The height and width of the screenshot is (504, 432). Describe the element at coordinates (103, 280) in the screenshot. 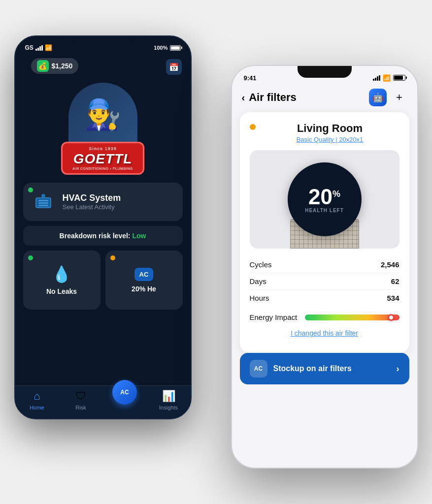

I see `bottom-cards: 💧 No Leaks AC 20% He` at that location.